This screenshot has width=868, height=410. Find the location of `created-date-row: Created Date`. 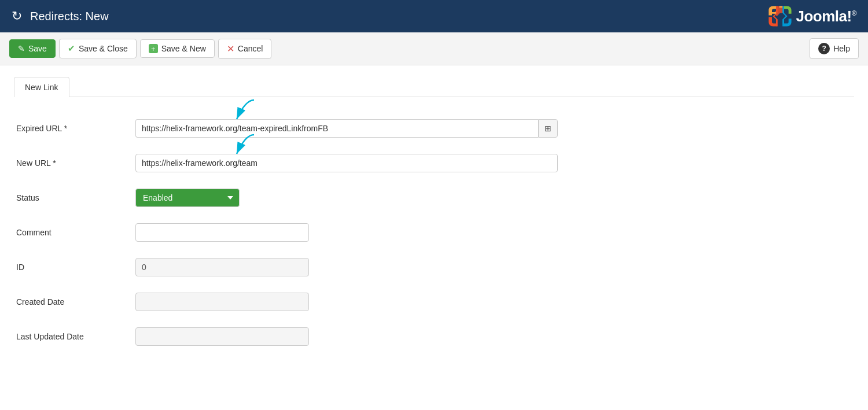

created-date-row: Created Date is located at coordinates (434, 302).